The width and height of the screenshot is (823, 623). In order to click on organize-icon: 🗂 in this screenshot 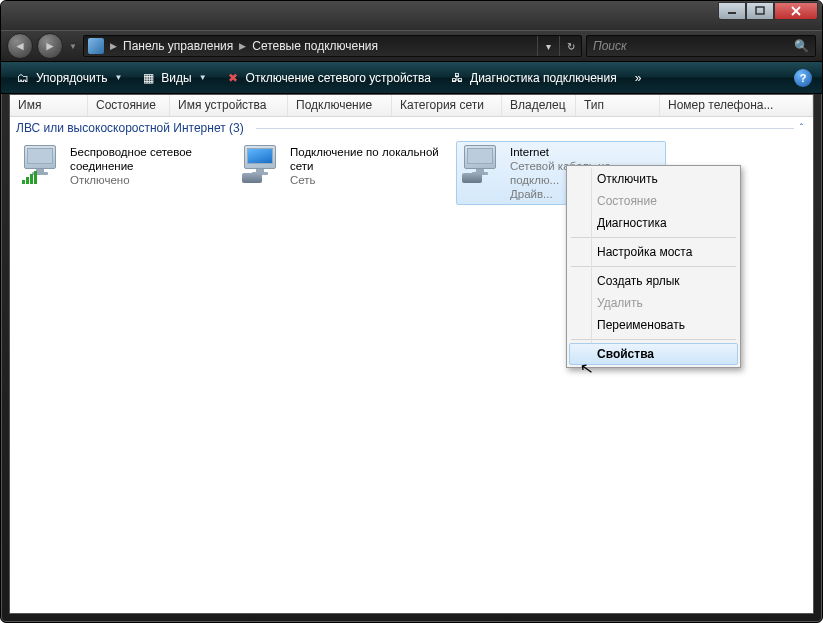, I will do `click(23, 78)`.